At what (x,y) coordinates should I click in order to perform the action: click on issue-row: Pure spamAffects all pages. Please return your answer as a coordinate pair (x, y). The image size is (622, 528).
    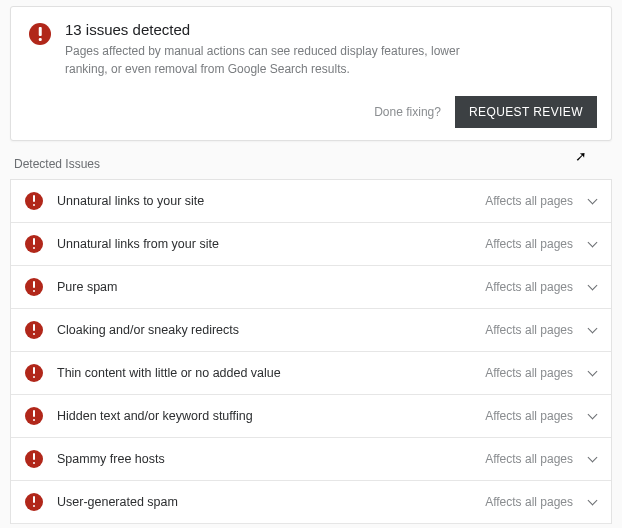
    Looking at the image, I should click on (311, 288).